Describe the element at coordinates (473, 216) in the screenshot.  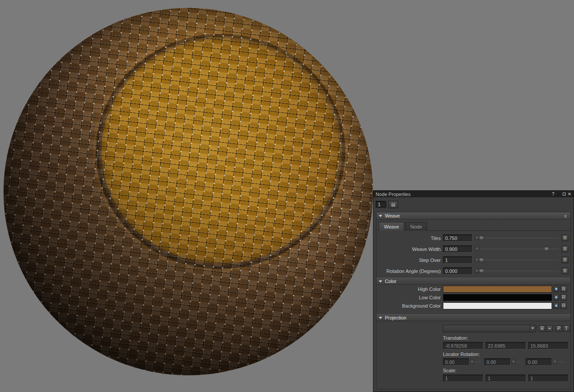
I see `weave-group-header: Weave x` at that location.